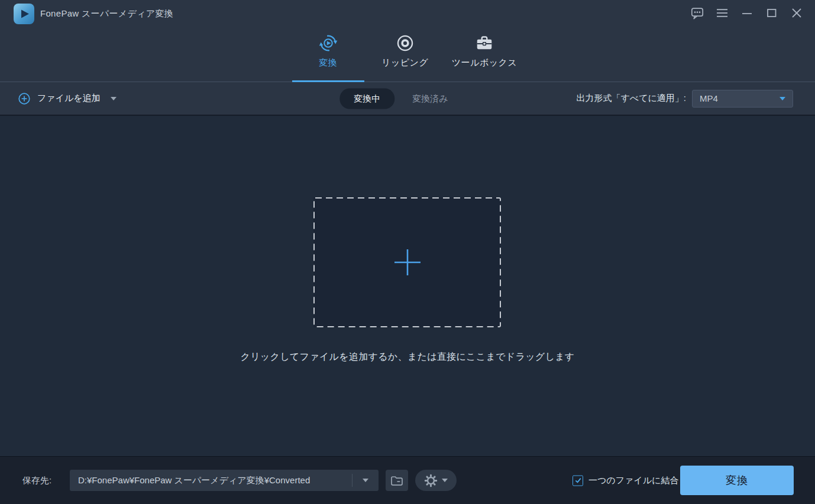 The image size is (815, 504). Describe the element at coordinates (685, 99) in the screenshot. I see `output-format-group: 出力形式「すべてに適用」: MP4` at that location.